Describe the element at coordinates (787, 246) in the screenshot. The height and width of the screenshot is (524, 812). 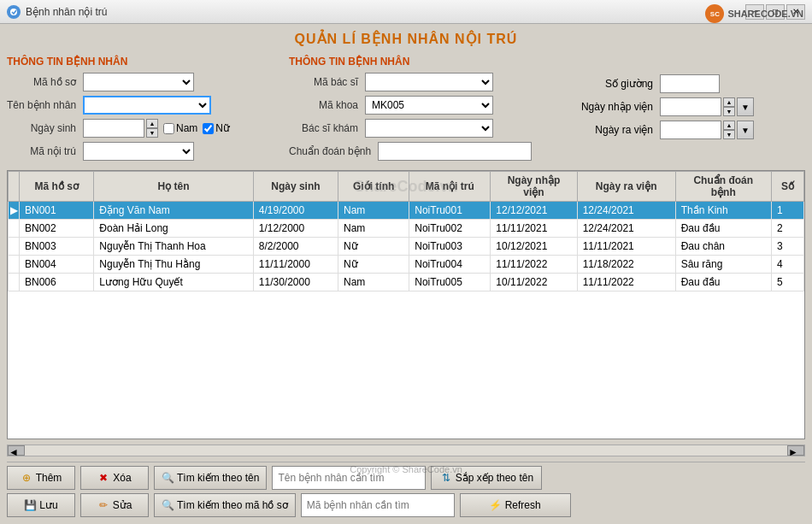
I see `cell-so: 3` at that location.